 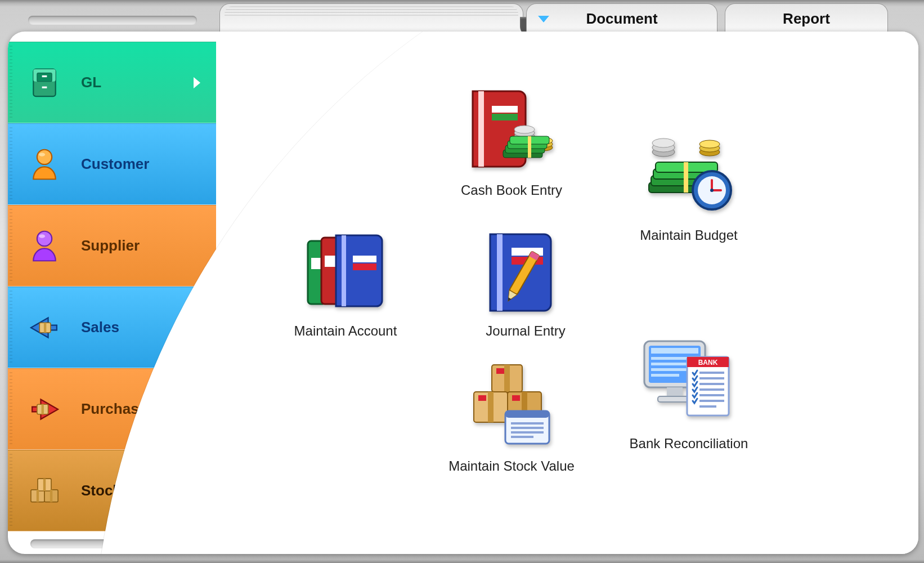 I want to click on boxes-list-icon, so click(x=512, y=406).